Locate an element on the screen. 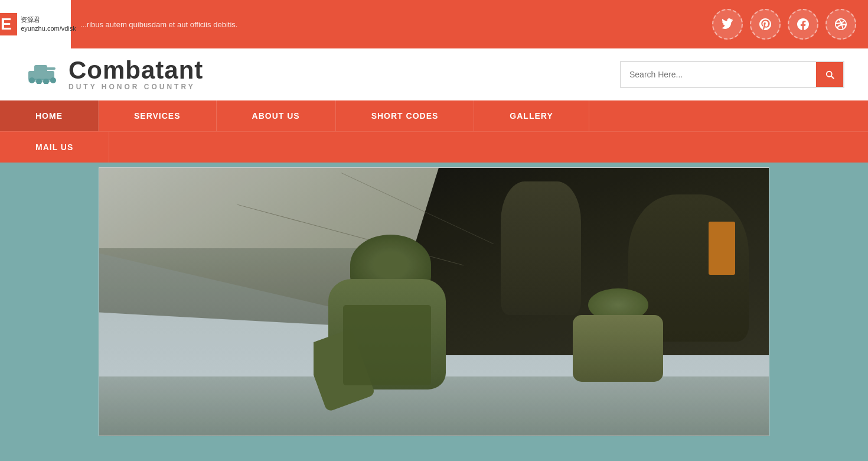  header: Combatant DUTY HONOR COUNTRY is located at coordinates (434, 74).